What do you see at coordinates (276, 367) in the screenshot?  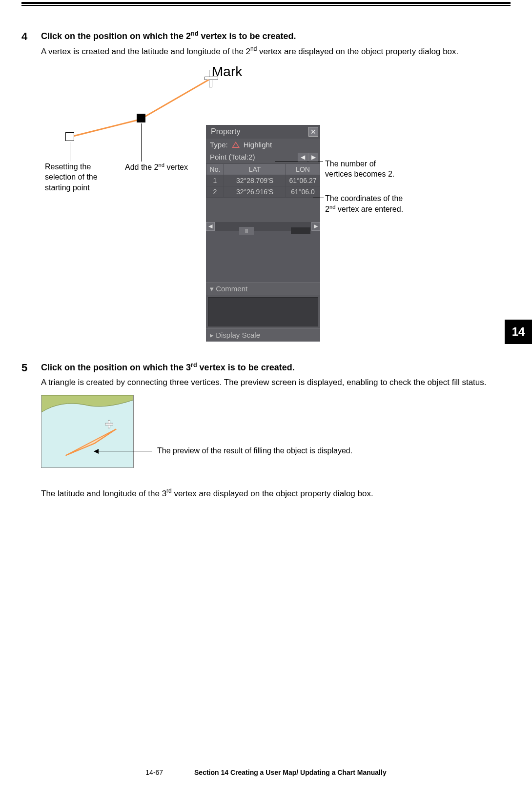 I see `step-title: Click on the position on which the 3rd v…` at bounding box center [276, 367].